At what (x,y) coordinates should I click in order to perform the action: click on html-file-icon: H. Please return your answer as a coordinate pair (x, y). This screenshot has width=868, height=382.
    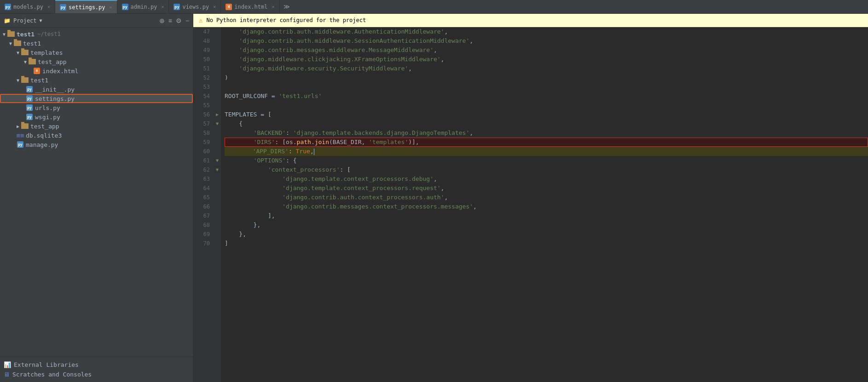
    Looking at the image, I should click on (37, 71).